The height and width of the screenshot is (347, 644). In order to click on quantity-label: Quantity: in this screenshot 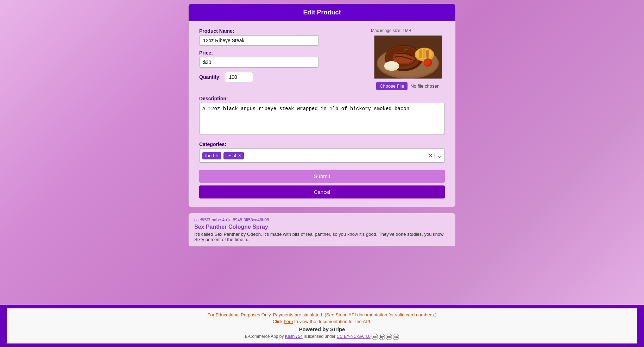, I will do `click(210, 77)`.